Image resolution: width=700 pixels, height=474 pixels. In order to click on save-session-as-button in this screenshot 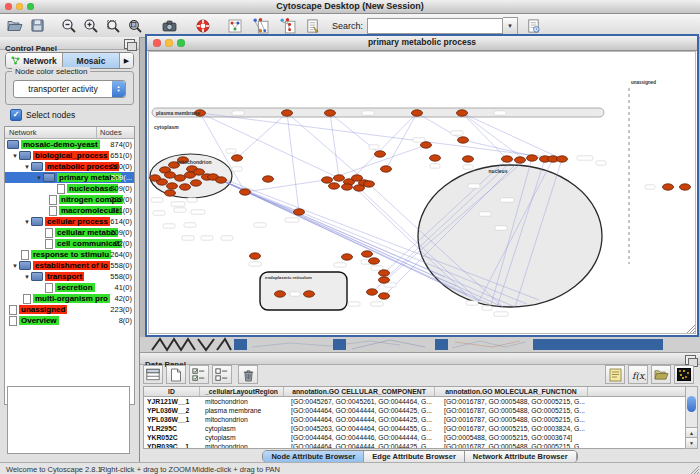, I will do `click(533, 26)`.